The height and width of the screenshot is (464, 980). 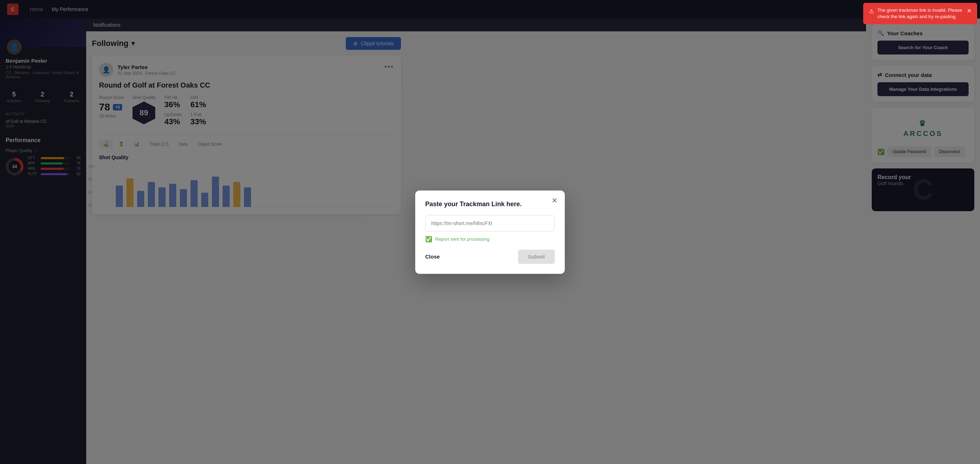 I want to click on modal-close-icon: ✕, so click(x=555, y=200).